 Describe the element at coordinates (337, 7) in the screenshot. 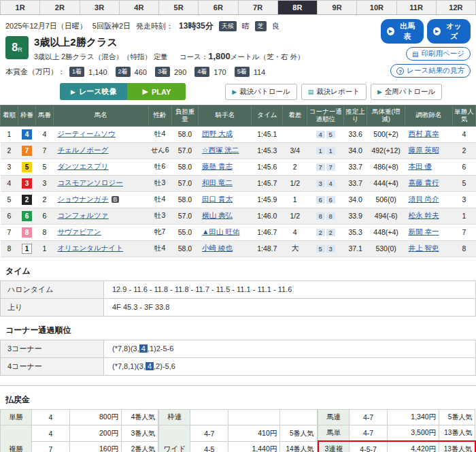

I see `race-tab-9r: 9R` at that location.